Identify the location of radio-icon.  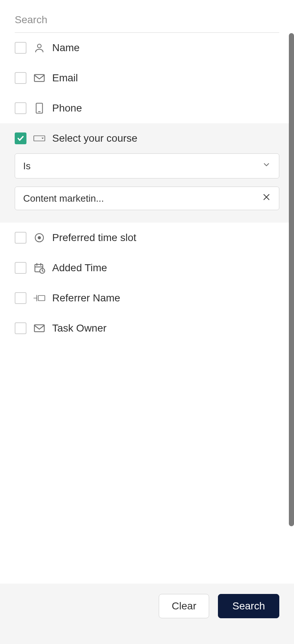
(39, 238).